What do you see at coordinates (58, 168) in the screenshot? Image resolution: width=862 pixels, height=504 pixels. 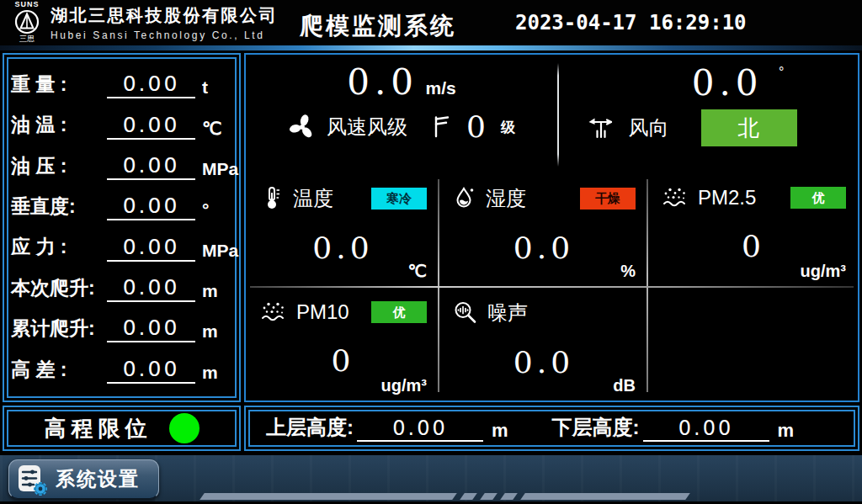 I see `measurement-label: 油 压 :` at bounding box center [58, 168].